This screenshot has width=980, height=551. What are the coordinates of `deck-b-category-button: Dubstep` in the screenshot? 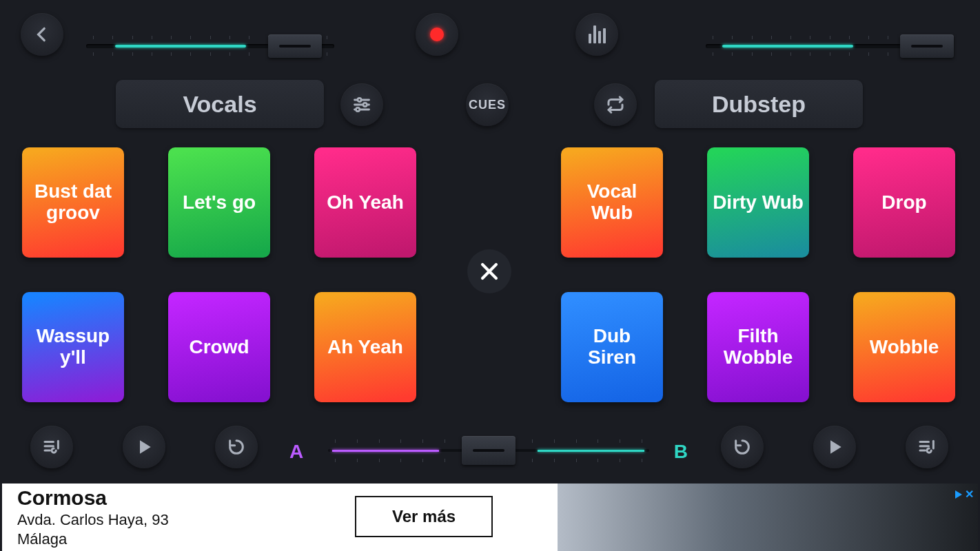 It's located at (759, 104).